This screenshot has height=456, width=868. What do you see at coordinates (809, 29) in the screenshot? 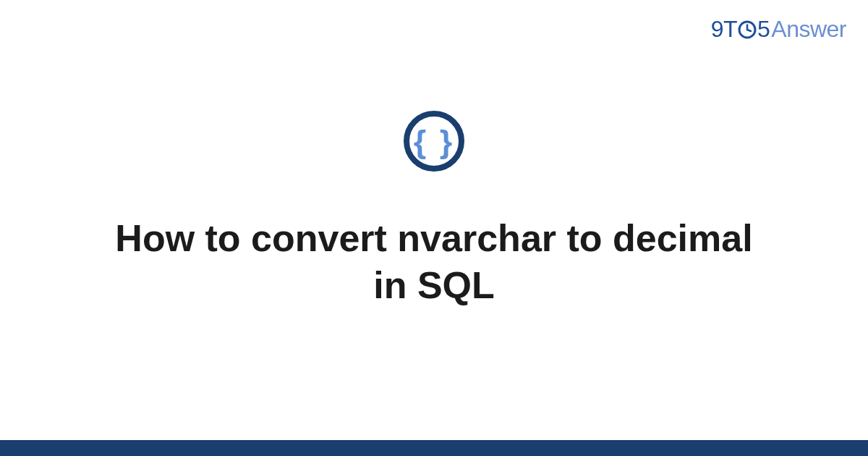
I see `brand-part-answer: Answer` at bounding box center [809, 29].